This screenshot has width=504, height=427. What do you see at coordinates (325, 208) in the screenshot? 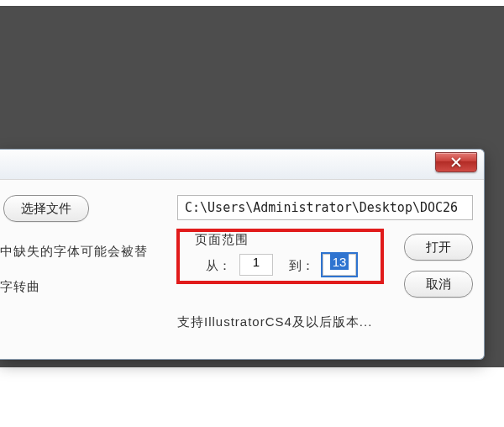
I see `file-path-field: C:\Users\Administrator\Desktop\DOC26` at bounding box center [325, 208].